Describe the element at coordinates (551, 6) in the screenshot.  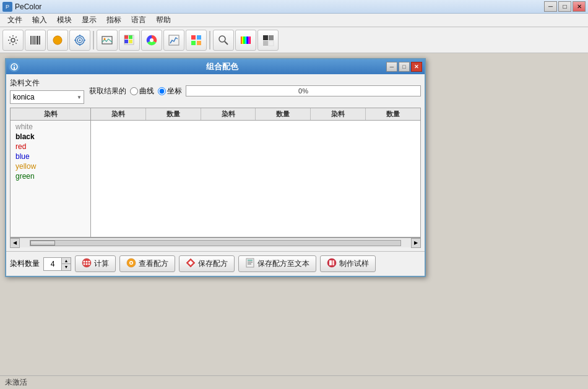
I see `minimize-button: ─` at that location.